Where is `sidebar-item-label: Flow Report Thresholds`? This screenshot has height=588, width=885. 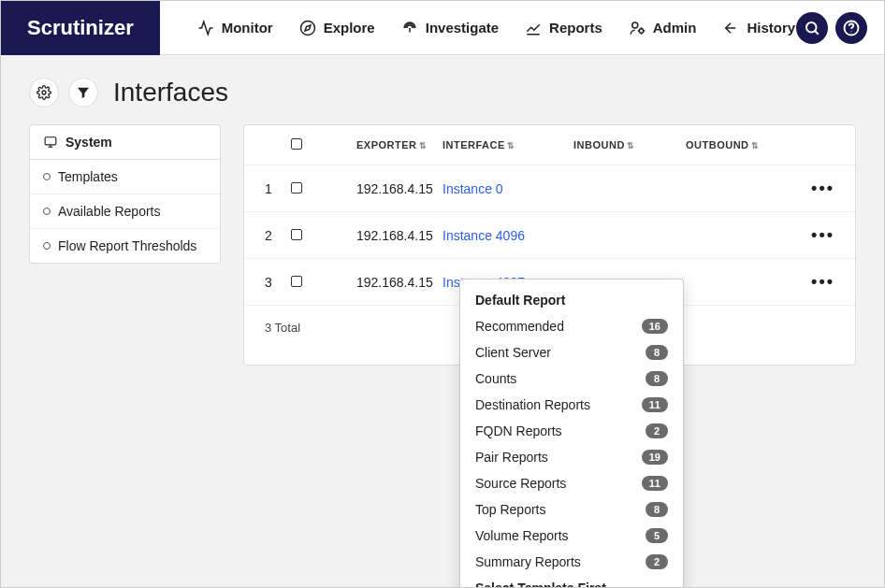 sidebar-item-label: Flow Report Thresholds is located at coordinates (127, 246).